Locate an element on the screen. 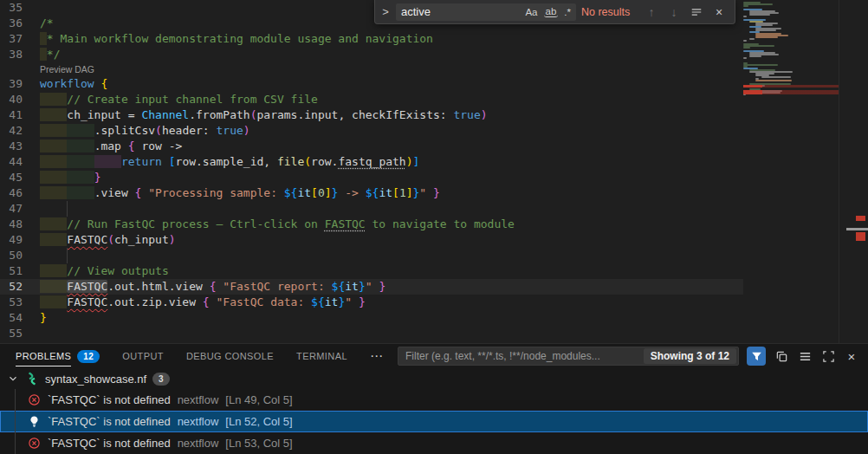 This screenshot has height=454, width=868. filter-funnel-icon is located at coordinates (756, 356).